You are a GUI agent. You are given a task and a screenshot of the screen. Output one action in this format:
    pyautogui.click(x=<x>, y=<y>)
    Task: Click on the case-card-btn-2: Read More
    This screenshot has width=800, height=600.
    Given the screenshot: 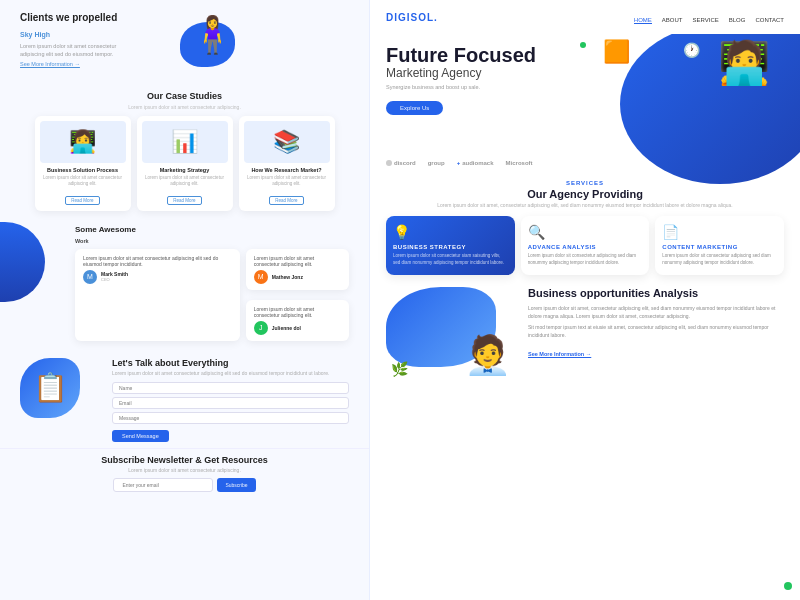 What is the action you would take?
    pyautogui.click(x=286, y=200)
    